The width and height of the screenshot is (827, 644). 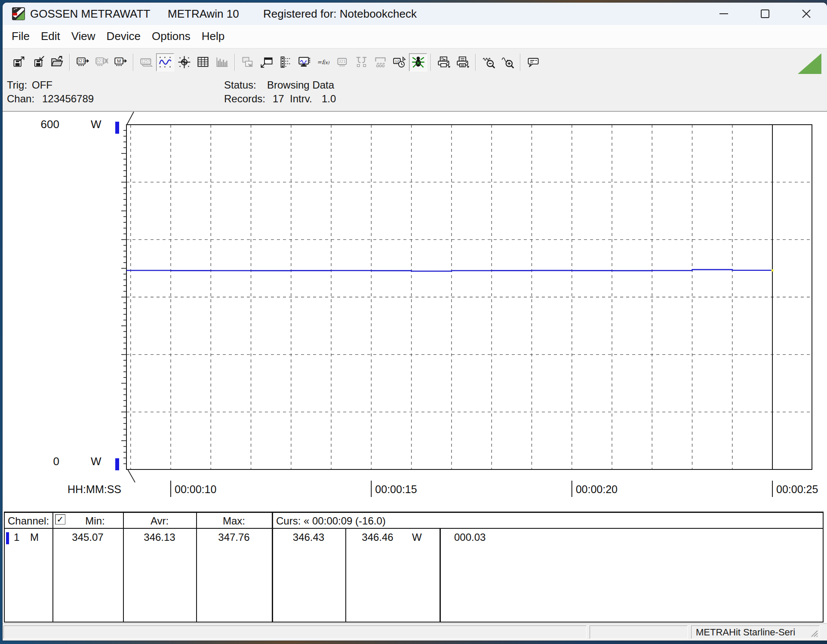 I want to click on menu-item-file: File, so click(x=21, y=37).